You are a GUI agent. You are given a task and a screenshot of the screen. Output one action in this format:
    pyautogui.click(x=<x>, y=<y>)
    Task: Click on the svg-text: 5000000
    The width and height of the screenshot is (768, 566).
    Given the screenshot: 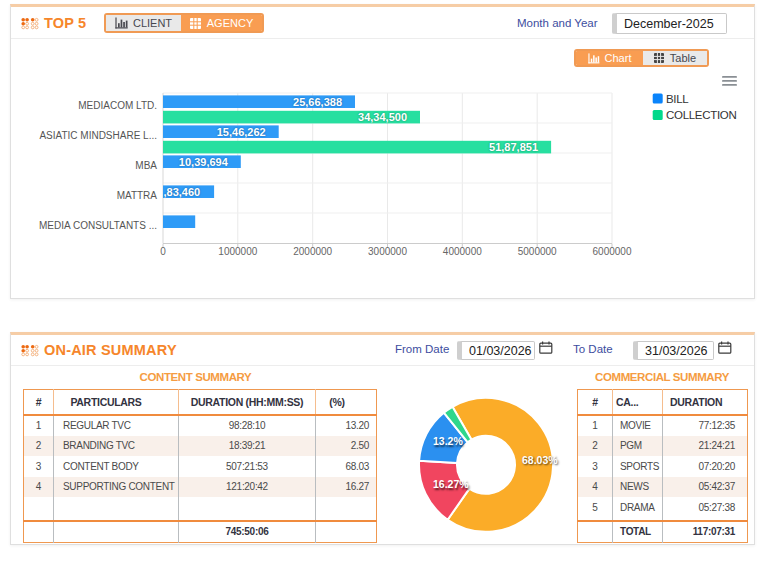 What is the action you would take?
    pyautogui.click(x=538, y=252)
    